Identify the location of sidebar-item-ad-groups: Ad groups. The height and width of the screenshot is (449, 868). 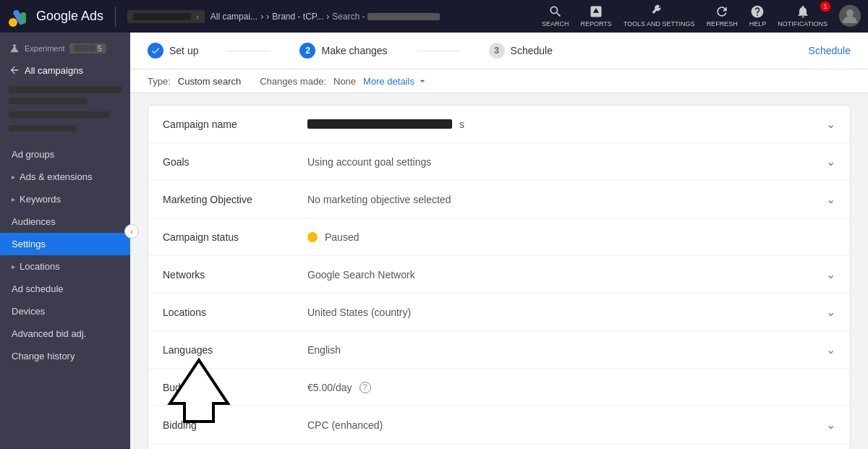
(65, 155).